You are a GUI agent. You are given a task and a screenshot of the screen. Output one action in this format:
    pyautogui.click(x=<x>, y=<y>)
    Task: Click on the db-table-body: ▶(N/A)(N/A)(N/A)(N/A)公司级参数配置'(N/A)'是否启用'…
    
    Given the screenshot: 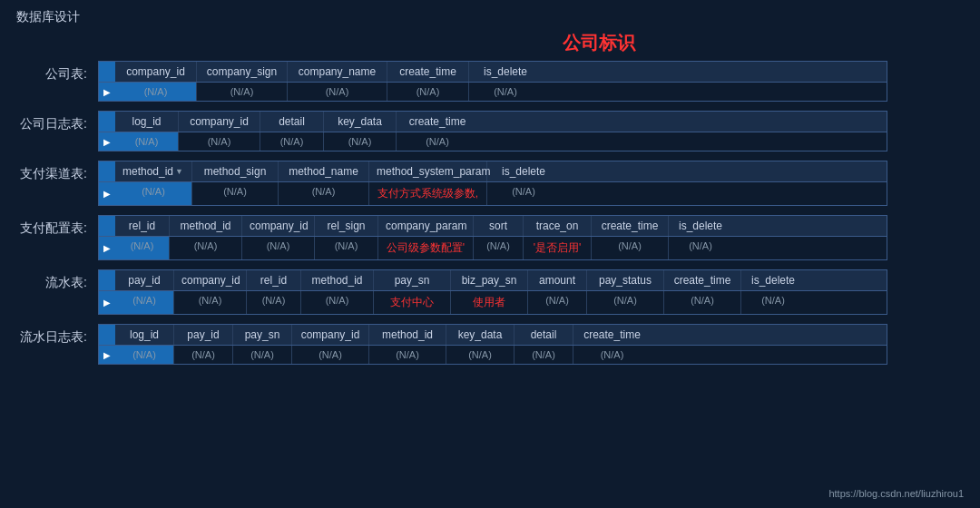 What is the action you would take?
    pyautogui.click(x=493, y=249)
    